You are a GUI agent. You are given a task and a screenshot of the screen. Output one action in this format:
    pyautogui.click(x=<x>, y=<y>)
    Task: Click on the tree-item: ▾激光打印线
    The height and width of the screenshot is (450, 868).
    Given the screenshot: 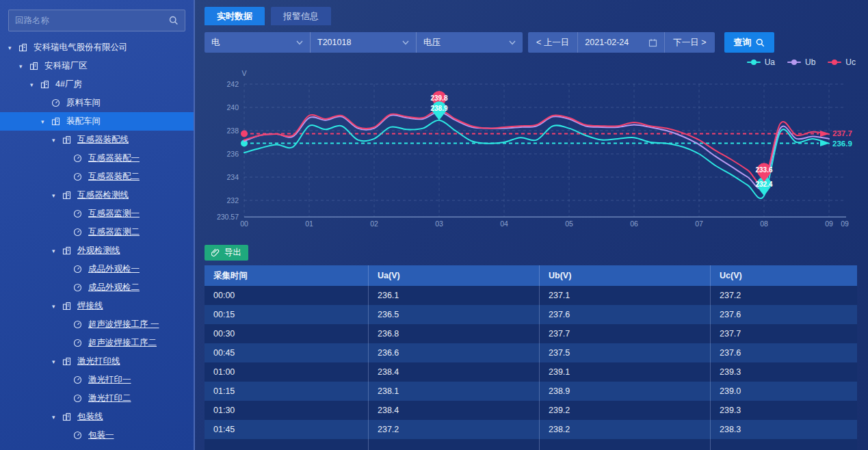 What is the action you would take?
    pyautogui.click(x=97, y=361)
    